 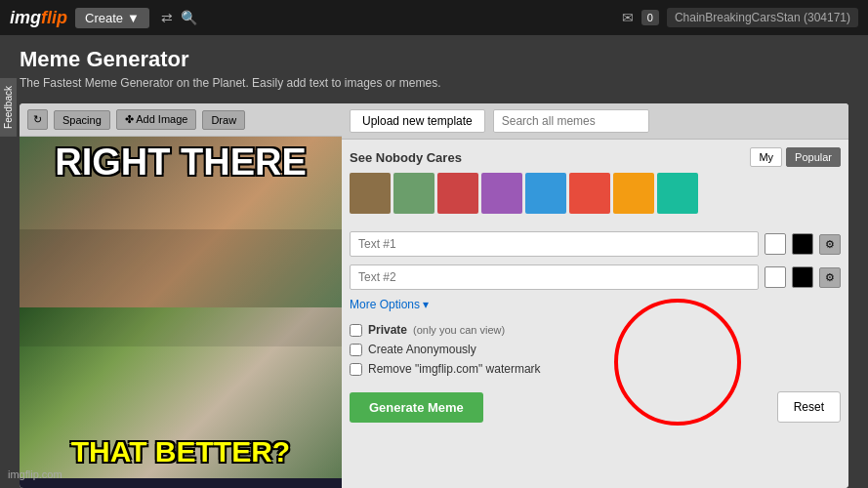 I want to click on watermark-checkbox, so click(x=355, y=369).